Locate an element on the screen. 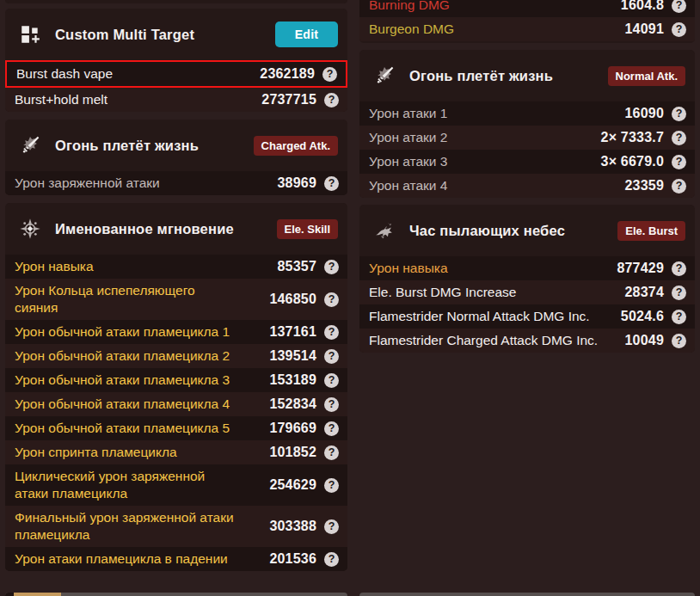 This screenshot has width=700, height=596. reaction-damage-rows: Burning DMG 1604.8 ? Burgeon DMG 14091 ? is located at coordinates (527, 21).